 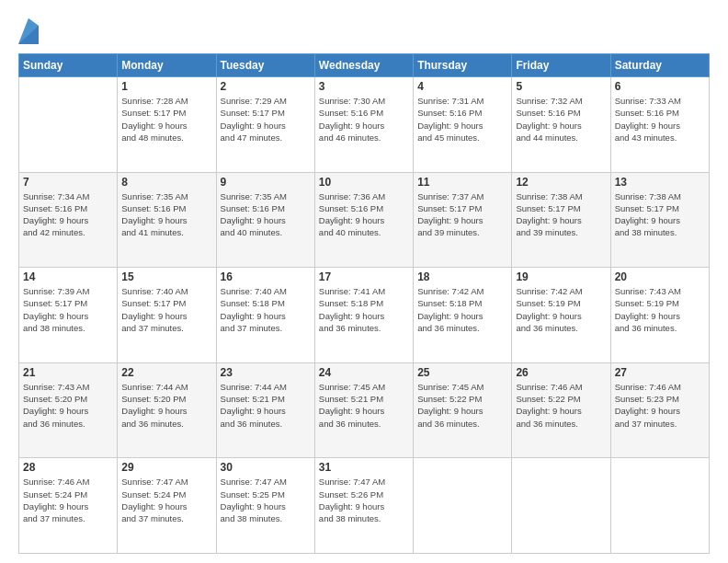 What do you see at coordinates (364, 125) in the screenshot?
I see `day-cell: 3Sunrise: 7:30 AMSunset: 5:16 PMDaylight…` at bounding box center [364, 125].